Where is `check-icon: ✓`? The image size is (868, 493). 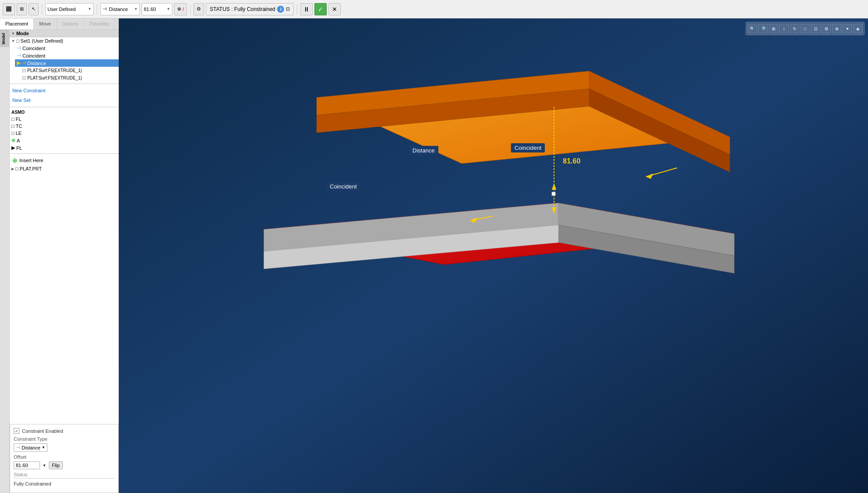 check-icon: ✓ is located at coordinates (321, 9).